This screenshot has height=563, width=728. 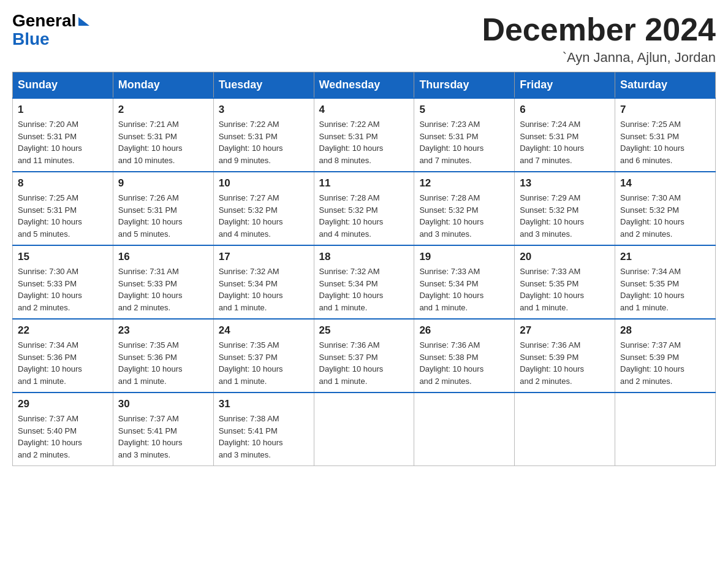 I want to click on day-info: Sunrise: 7:37 AMSunset: 5:40 PMDaylight:…, so click(x=63, y=437).